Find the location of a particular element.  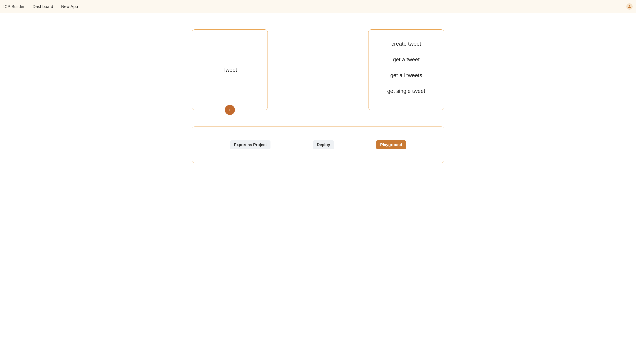

plus-icon: + is located at coordinates (230, 110).